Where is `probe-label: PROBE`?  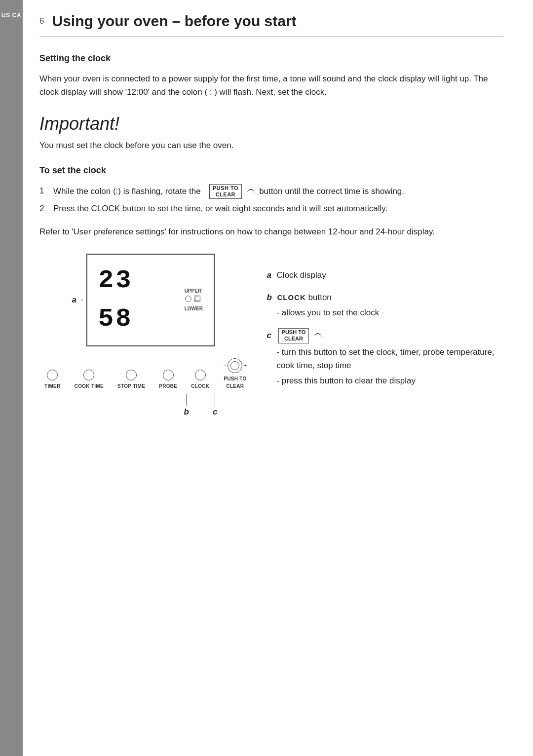 probe-label: PROBE is located at coordinates (168, 386).